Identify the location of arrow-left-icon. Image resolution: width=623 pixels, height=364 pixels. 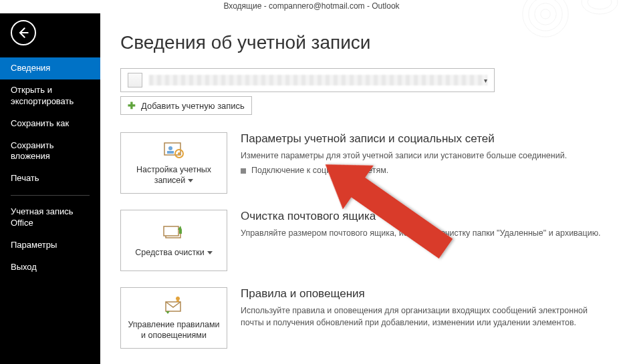
(23, 33).